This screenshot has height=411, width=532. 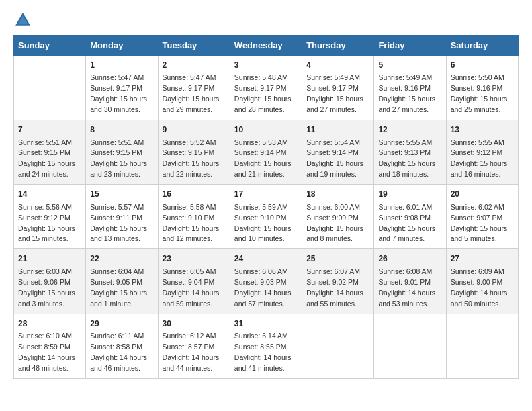 What do you see at coordinates (122, 46) in the screenshot?
I see `col-header-monday: Monday` at bounding box center [122, 46].